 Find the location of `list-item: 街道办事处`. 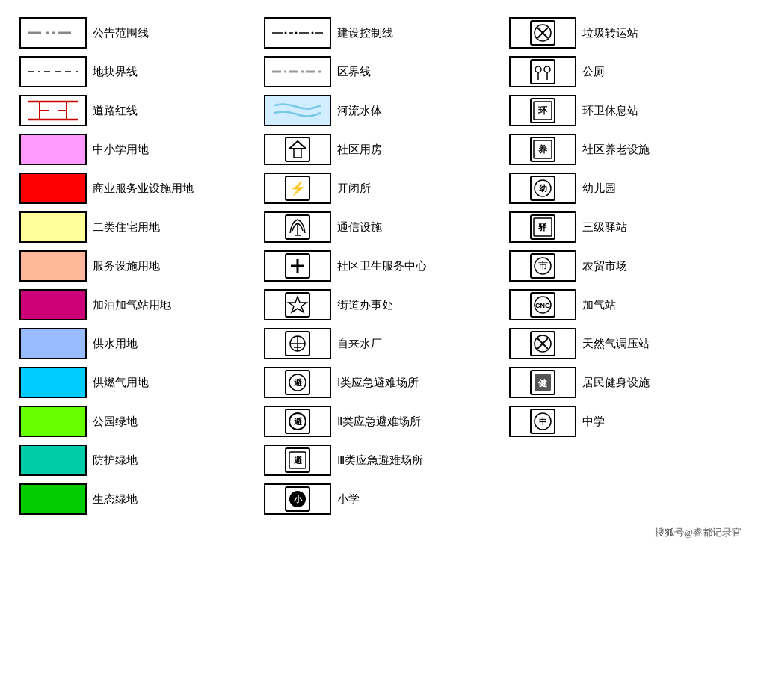

list-item: 街道办事处 is located at coordinates (381, 305).